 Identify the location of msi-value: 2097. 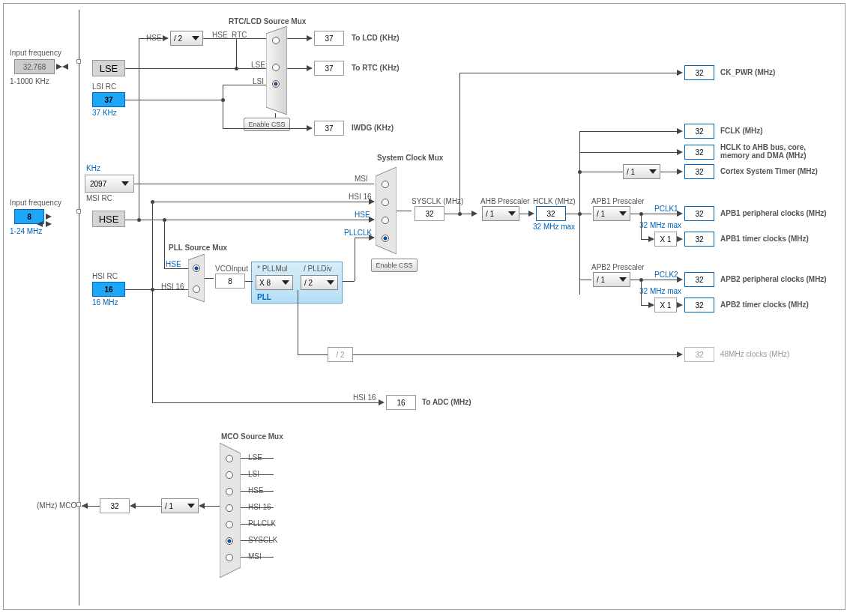
(109, 184).